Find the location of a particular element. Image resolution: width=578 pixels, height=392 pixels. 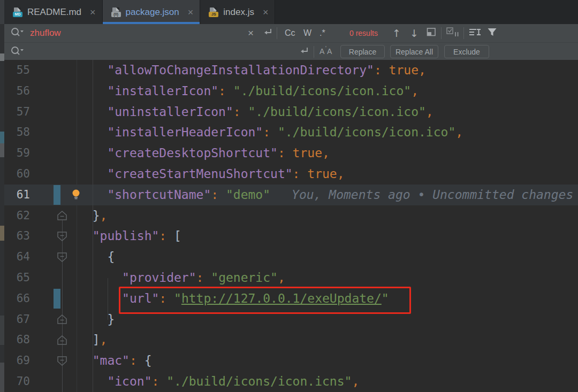

line-number: 66 is located at coordinates (17, 298).